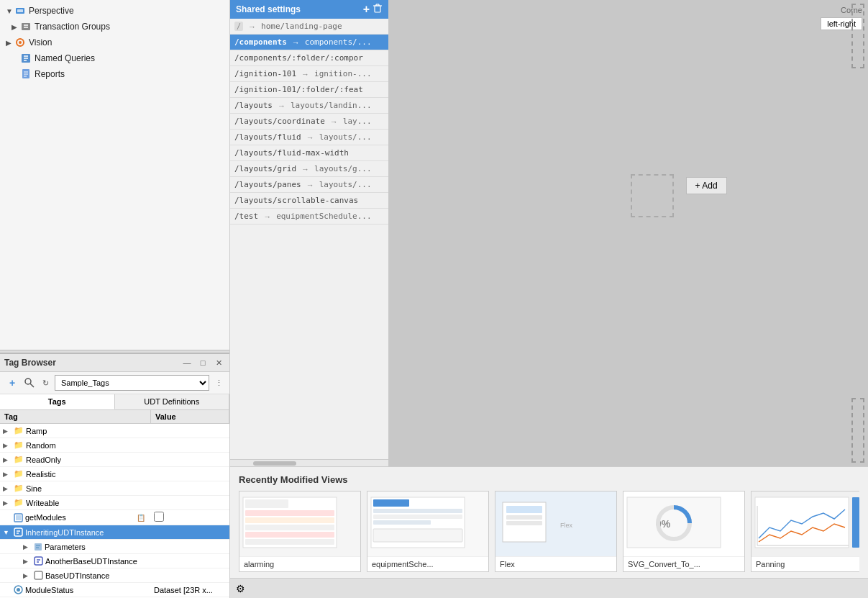 The height and width of the screenshot is (598, 868). I want to click on base-udt-expand: ▶, so click(27, 576).